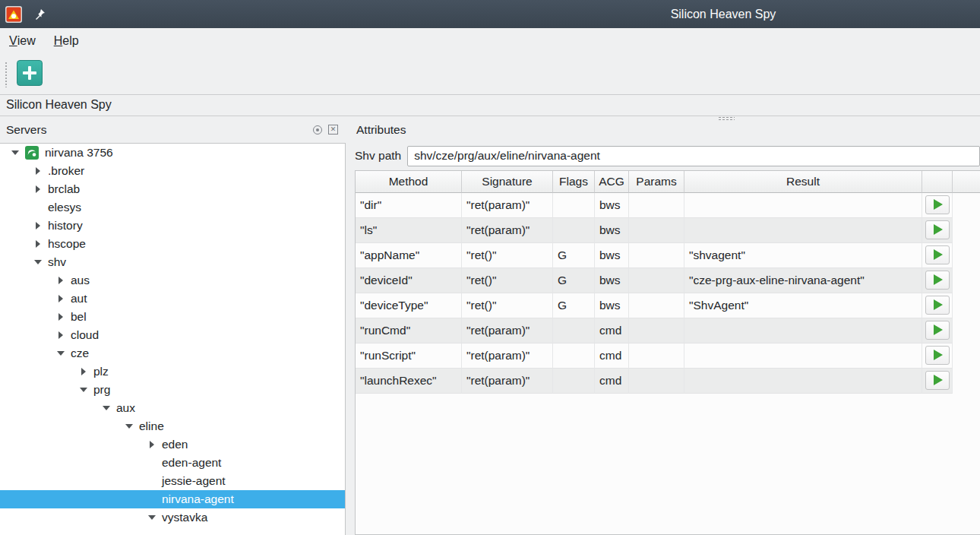  What do you see at coordinates (172, 207) in the screenshot?
I see `tree-item-elesys: elesys` at bounding box center [172, 207].